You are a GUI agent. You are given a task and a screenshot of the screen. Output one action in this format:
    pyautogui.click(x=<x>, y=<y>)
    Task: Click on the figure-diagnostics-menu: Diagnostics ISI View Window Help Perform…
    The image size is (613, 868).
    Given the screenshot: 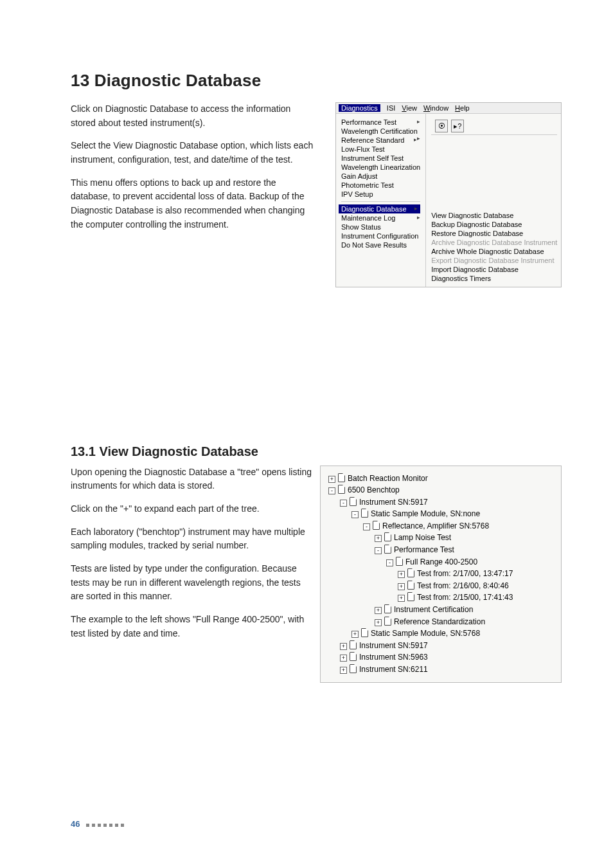 What is the action you would take?
    pyautogui.click(x=449, y=195)
    